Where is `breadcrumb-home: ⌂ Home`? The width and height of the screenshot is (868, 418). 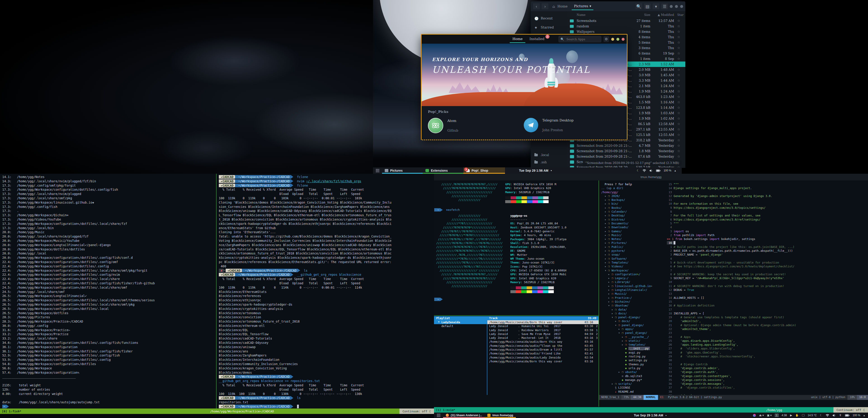
breadcrumb-home: ⌂ Home is located at coordinates (560, 6).